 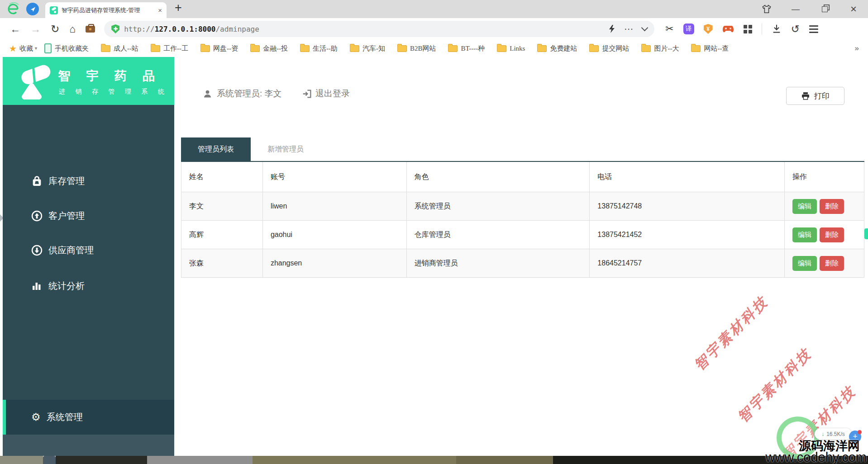 I want to click on sidebar-item-label: 客户管理, so click(x=67, y=216).